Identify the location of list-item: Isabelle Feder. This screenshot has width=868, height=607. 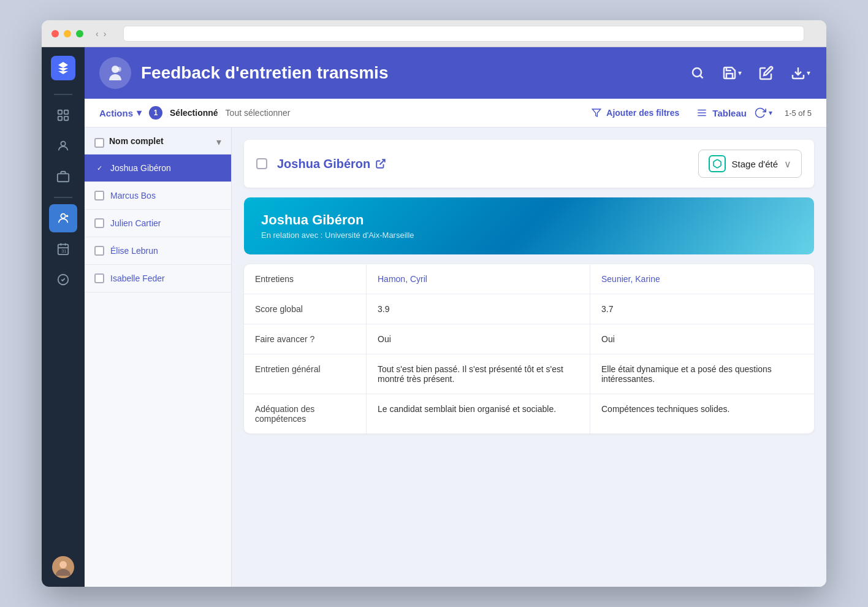
(158, 278).